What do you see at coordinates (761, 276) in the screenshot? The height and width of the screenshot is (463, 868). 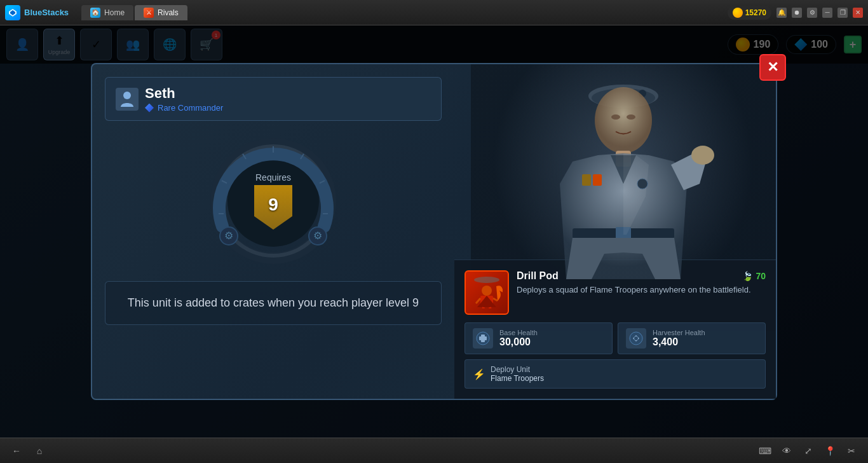 I see `energy-cost: 70` at bounding box center [761, 276].